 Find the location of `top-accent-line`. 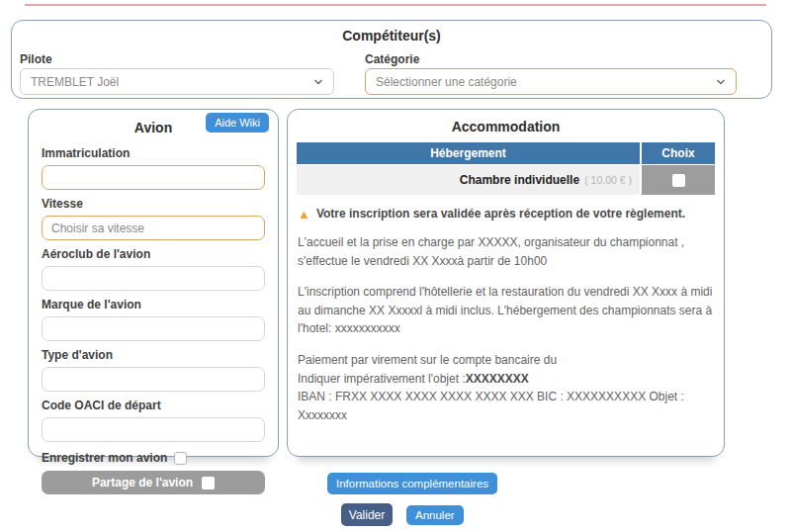

top-accent-line is located at coordinates (396, 5).